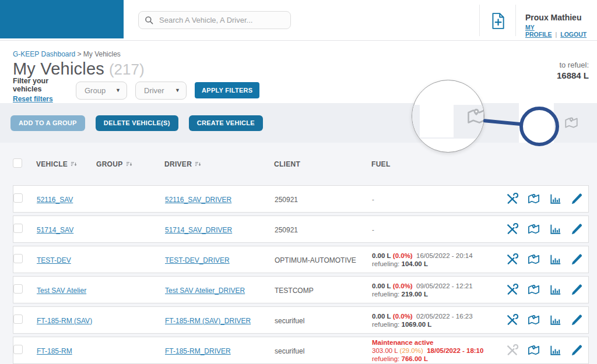 The height and width of the screenshot is (364, 597). What do you see at coordinates (52, 164) in the screenshot?
I see `col-vehicle: VEHICLE` at bounding box center [52, 164].